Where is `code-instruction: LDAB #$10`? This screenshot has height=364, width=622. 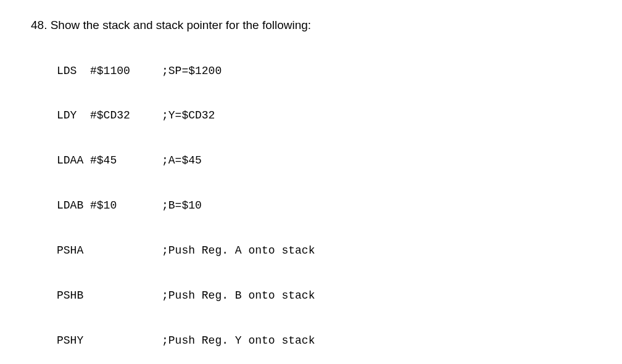
code-instruction: LDAB #$10 is located at coordinates (109, 205).